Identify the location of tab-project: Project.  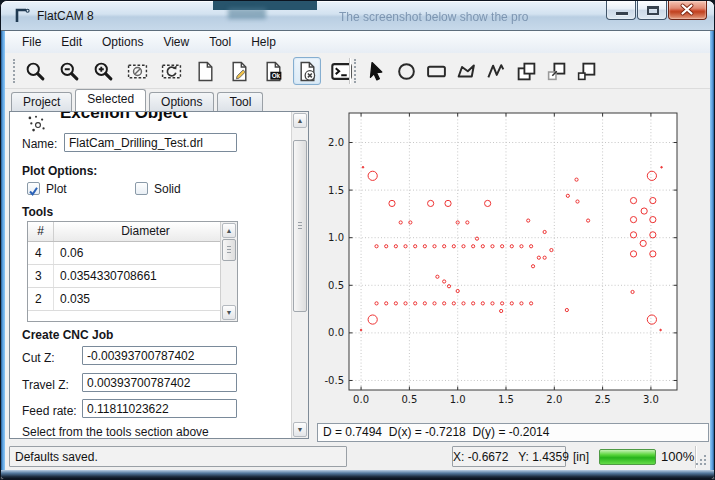
(42, 102).